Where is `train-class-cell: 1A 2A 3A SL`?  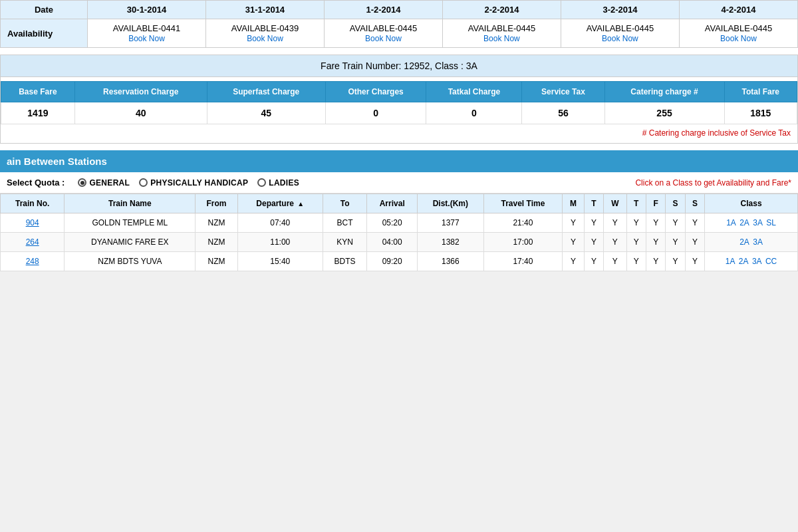 train-class-cell: 1A 2A 3A SL is located at coordinates (751, 223).